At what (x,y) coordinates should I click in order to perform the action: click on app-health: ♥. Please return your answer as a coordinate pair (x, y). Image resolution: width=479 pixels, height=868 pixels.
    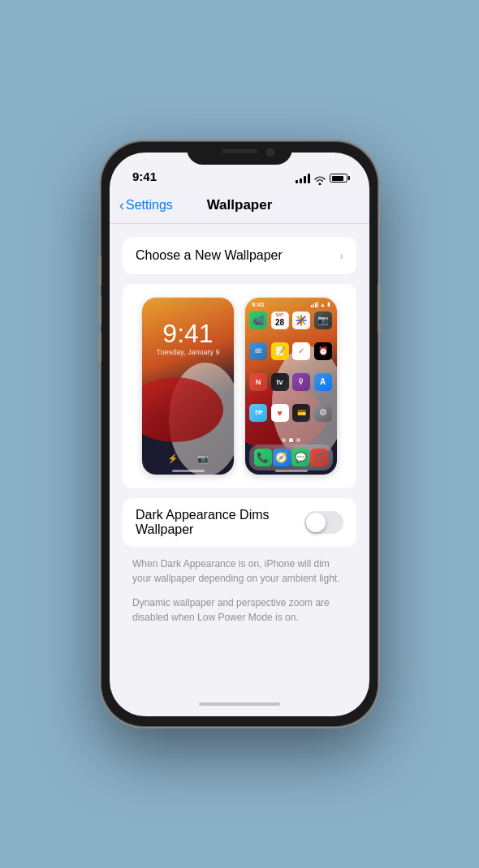
    Looking at the image, I should click on (280, 413).